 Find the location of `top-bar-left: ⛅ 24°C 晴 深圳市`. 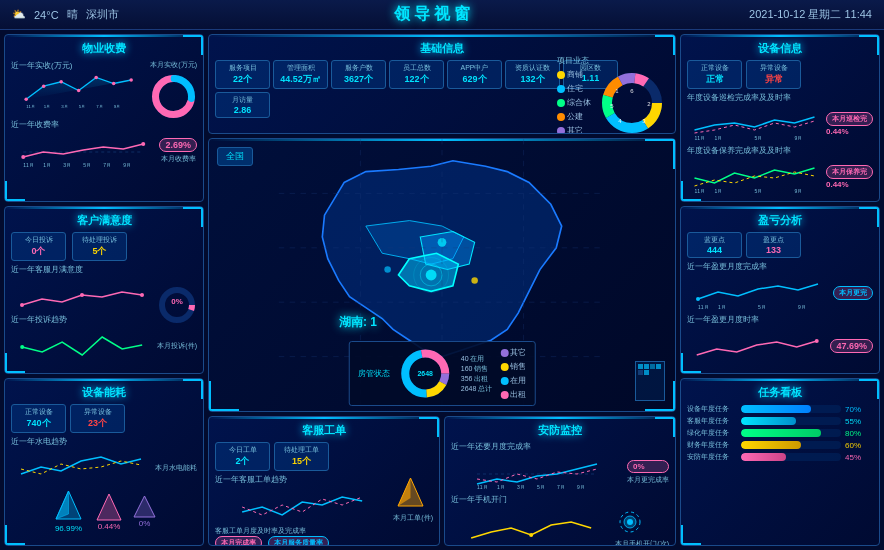

top-bar-left: ⛅ 24°C 晴 深圳市 is located at coordinates (66, 14).